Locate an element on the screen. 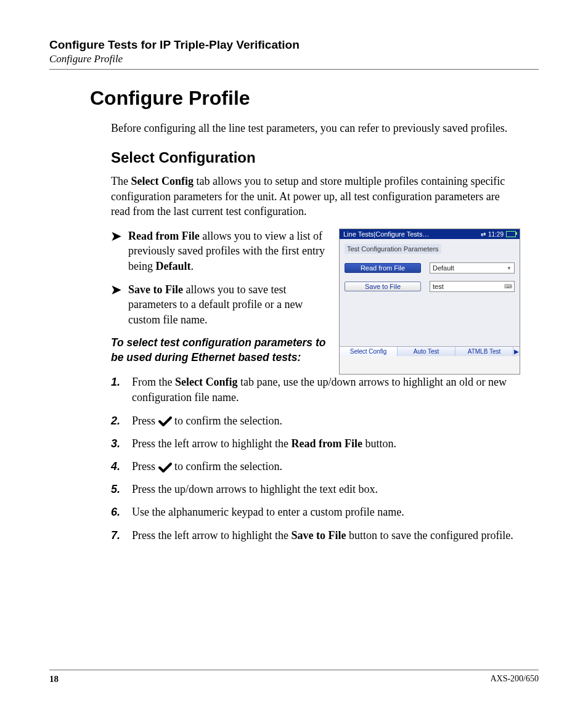 This screenshot has width=588, height=714. step-2: Press to confirm the selection. is located at coordinates (316, 421).